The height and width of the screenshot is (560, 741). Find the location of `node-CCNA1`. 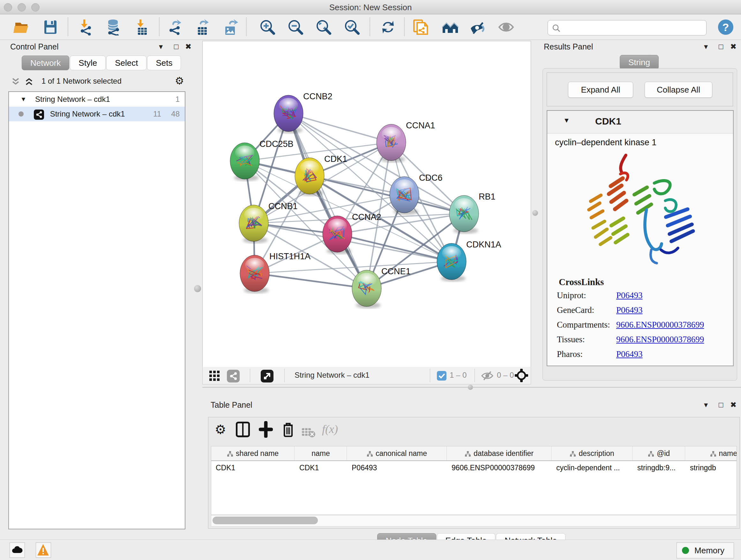

node-CCNA1 is located at coordinates (391, 143).